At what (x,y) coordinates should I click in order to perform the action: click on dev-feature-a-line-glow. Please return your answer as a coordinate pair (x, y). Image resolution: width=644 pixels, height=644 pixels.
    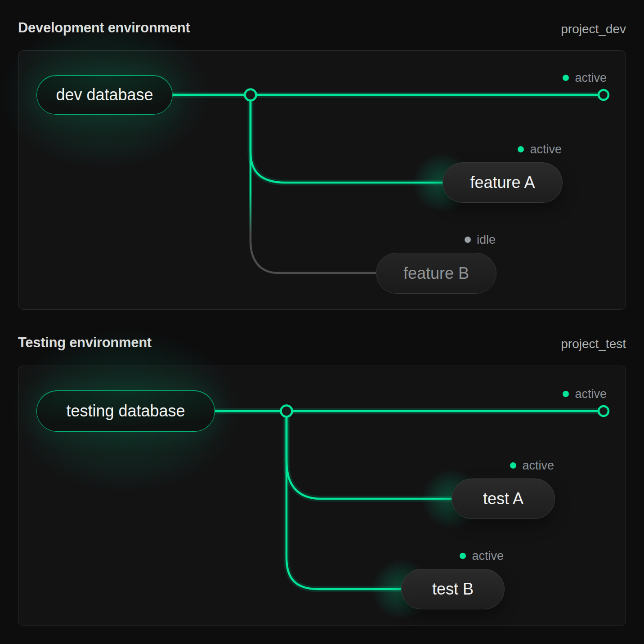
    Looking at the image, I should click on (346, 139).